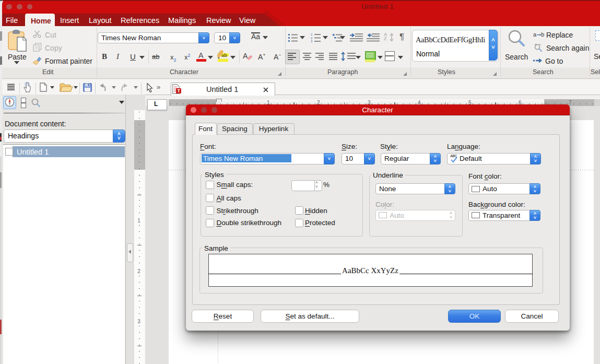 The image size is (600, 364). Describe the element at coordinates (312, 41) in the screenshot. I see `svg-text: 3` at that location.